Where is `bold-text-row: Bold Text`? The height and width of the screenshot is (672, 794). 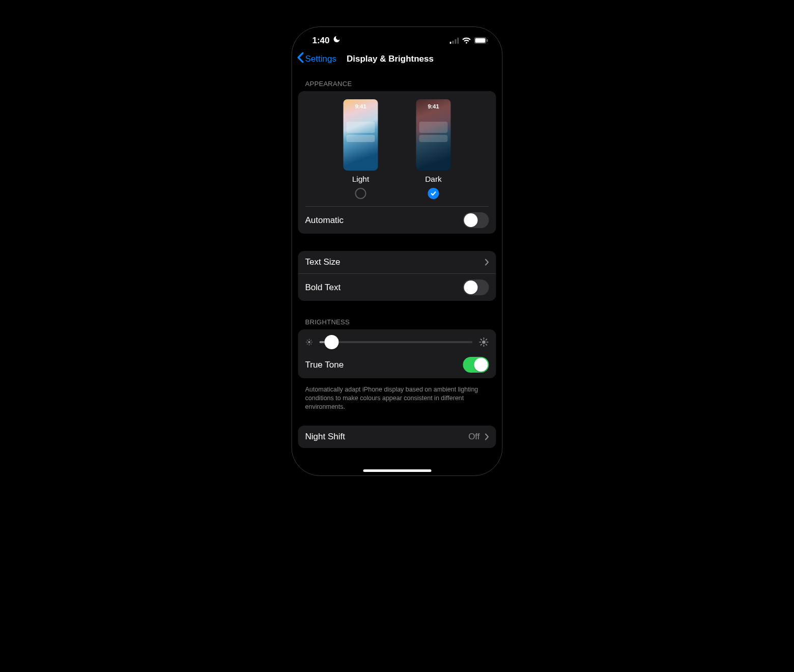 bold-text-row: Bold Text is located at coordinates (397, 287).